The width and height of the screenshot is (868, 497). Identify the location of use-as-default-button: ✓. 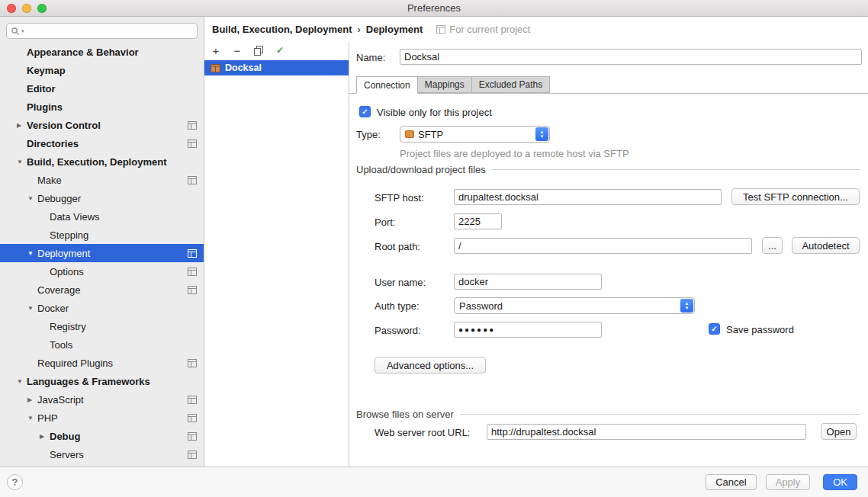
(280, 50).